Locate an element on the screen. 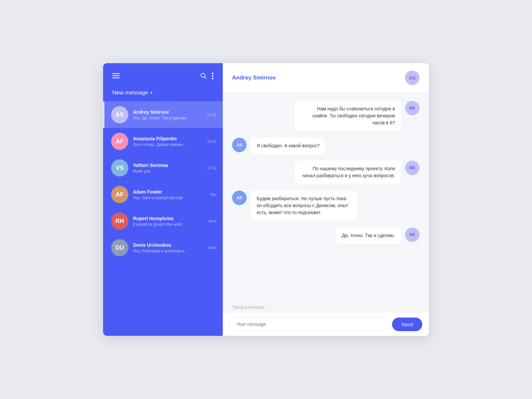 This screenshot has width=532, height=399. contact-time: Thu is located at coordinates (213, 195).